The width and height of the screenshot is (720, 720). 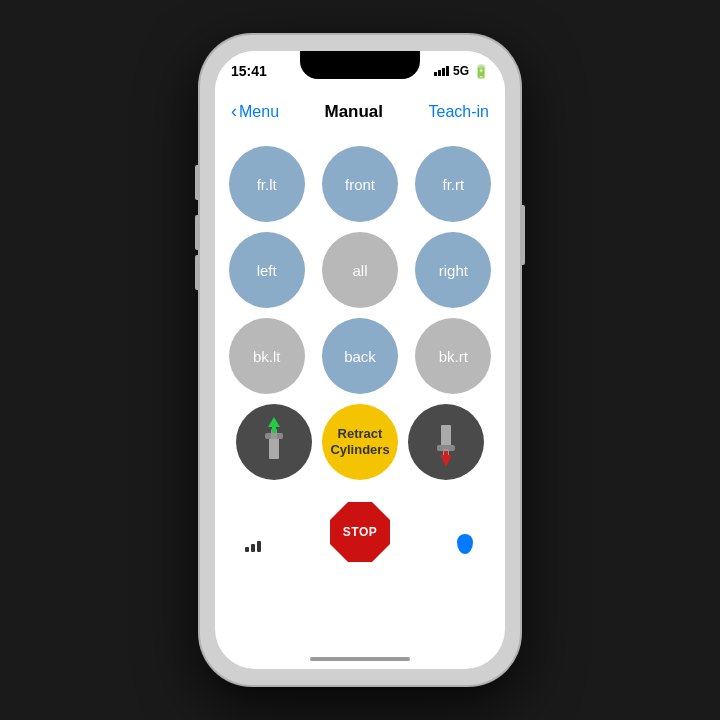 I want to click on bottom-area: STOP, so click(x=360, y=530).